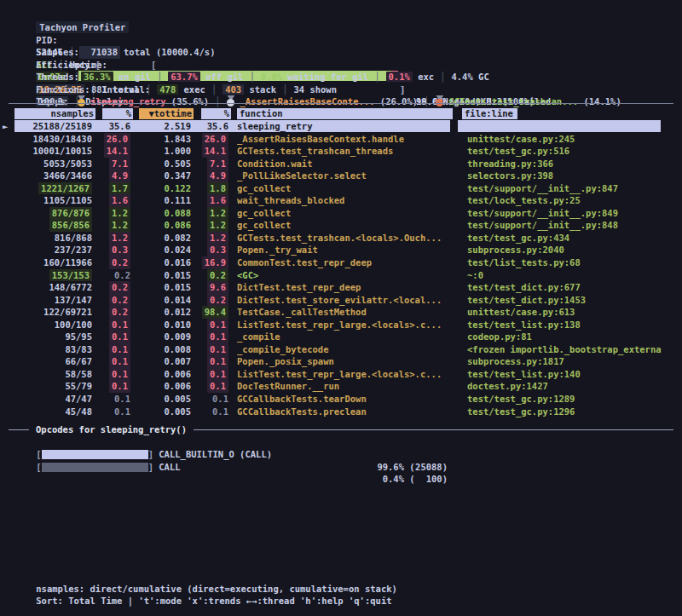 This screenshot has height=616, width=682. Describe the element at coordinates (46, 262) in the screenshot. I see `cell-nsamples: 160/11966` at that location.